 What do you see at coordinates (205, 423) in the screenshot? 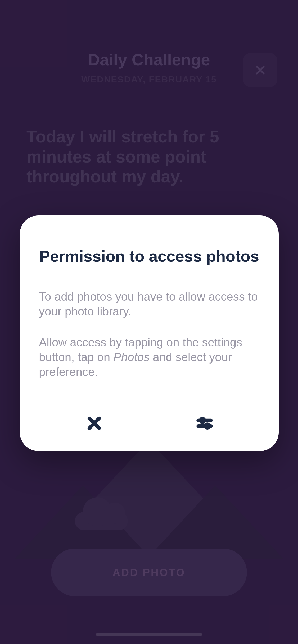
I see `settings-sliders-icon` at bounding box center [205, 423].